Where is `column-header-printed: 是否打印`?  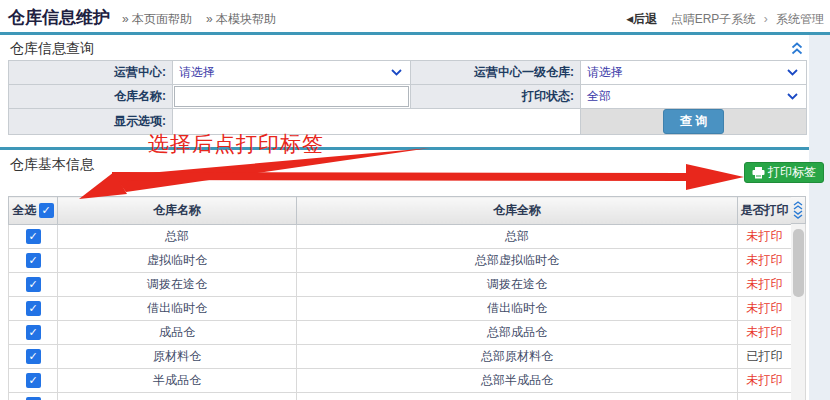
column-header-printed: 是否打印 is located at coordinates (765, 211).